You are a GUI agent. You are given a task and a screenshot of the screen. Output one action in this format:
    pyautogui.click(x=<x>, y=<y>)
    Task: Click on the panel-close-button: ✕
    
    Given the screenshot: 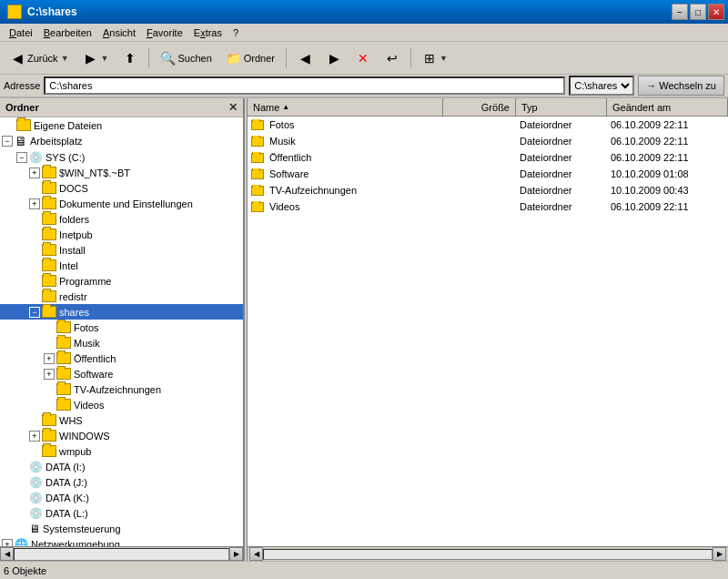 What is the action you would take?
    pyautogui.click(x=233, y=107)
    